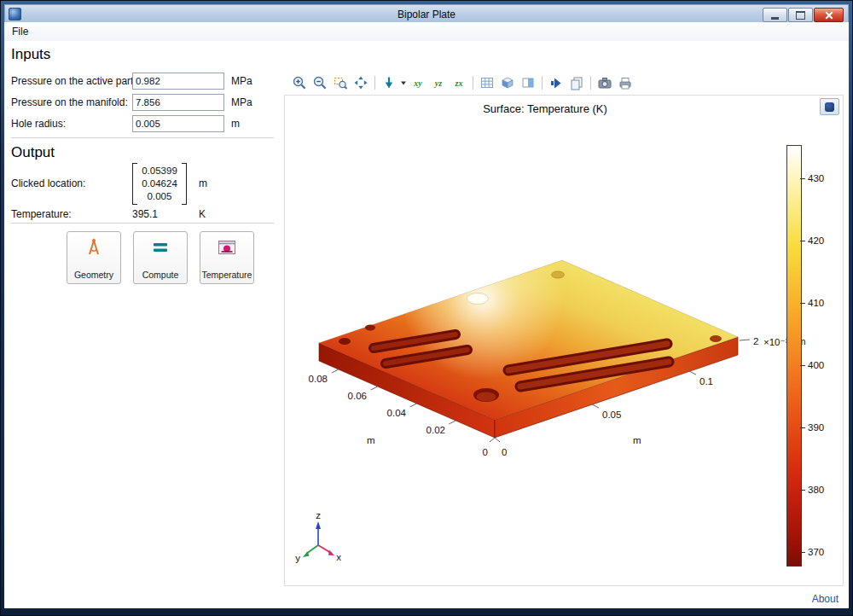 This screenshot has width=853, height=616. I want to click on clicked-location-label: Clicked location:, so click(48, 183).